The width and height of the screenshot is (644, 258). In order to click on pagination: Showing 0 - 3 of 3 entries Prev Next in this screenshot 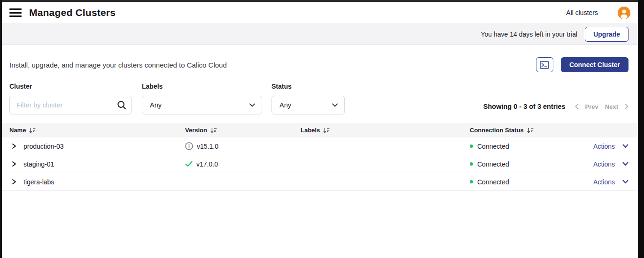, I will do `click(556, 106)`.